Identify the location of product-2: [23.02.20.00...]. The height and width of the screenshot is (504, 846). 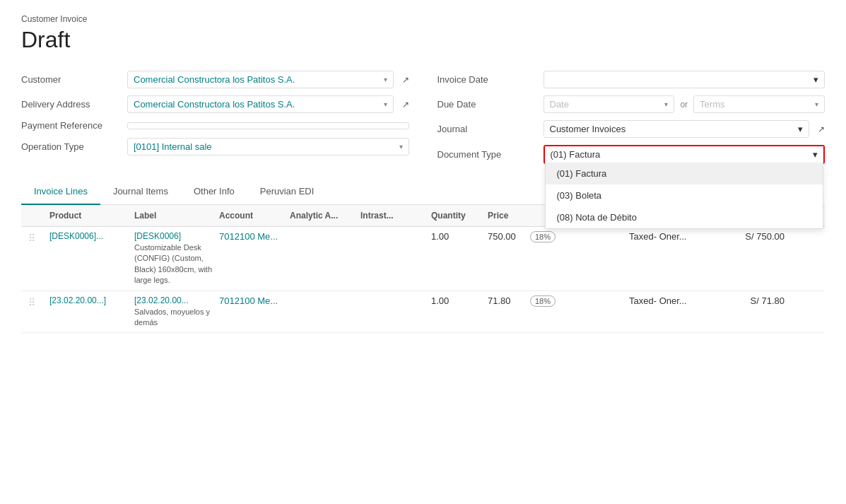
(92, 300).